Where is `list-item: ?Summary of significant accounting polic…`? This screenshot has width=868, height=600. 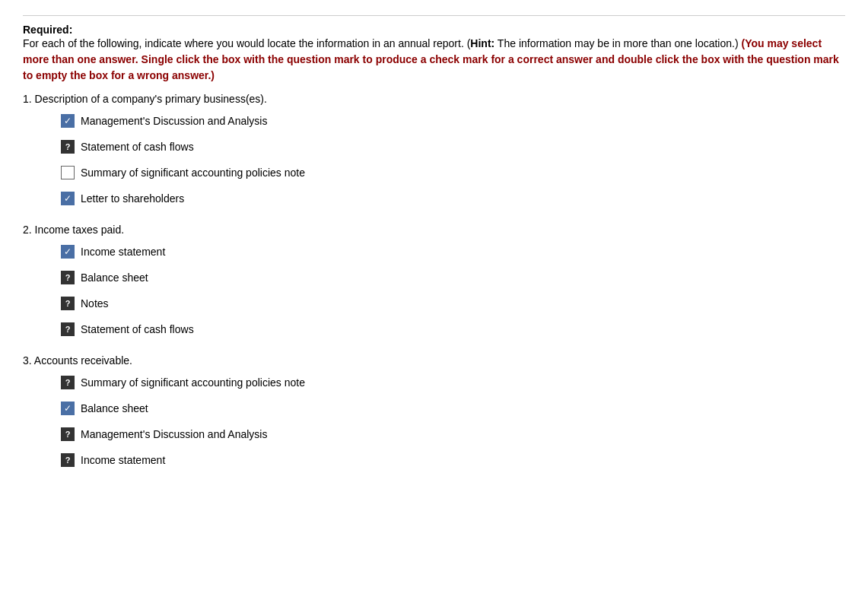
list-item: ?Summary of significant accounting polic… is located at coordinates (453, 383).